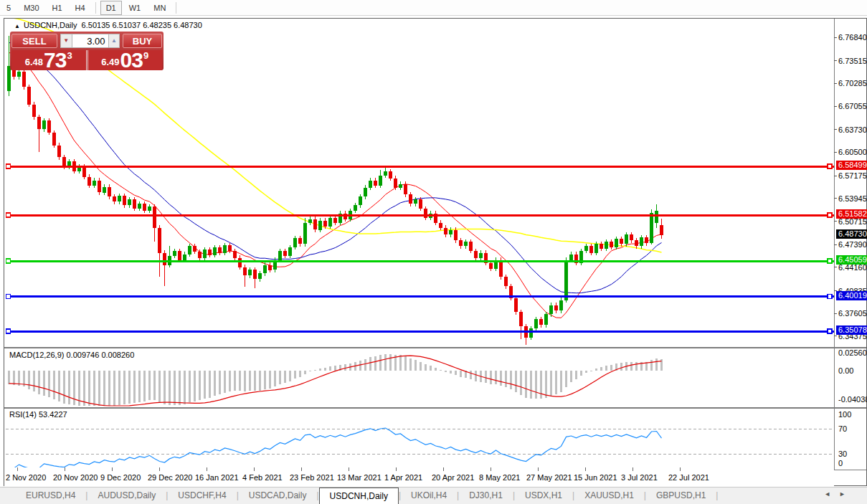 The image size is (867, 504). Describe the element at coordinates (610, 496) in the screenshot. I see `tab-xauusd: XAUUSD,H1` at that location.